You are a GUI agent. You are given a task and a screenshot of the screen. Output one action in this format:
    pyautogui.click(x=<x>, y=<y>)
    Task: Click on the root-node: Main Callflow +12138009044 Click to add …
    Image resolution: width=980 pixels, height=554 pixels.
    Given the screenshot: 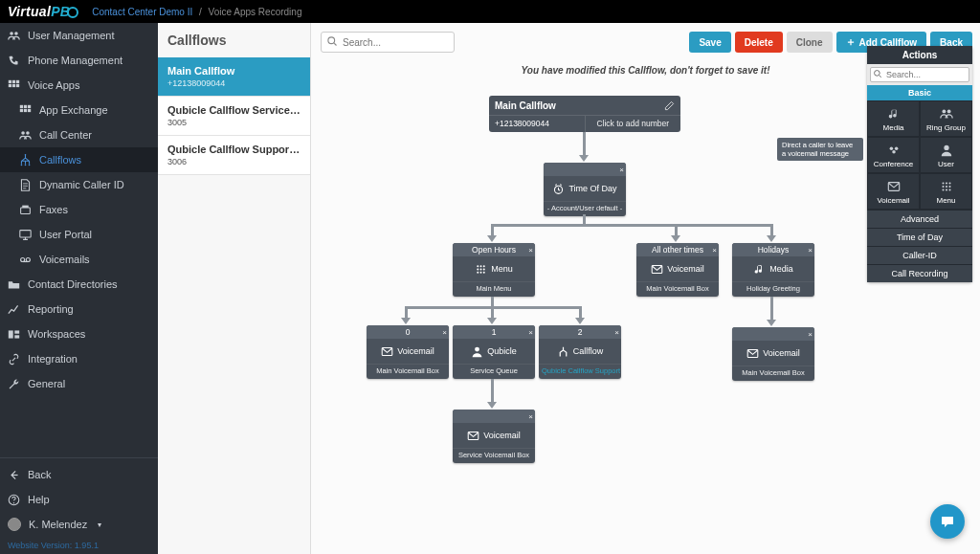 What is the action you would take?
    pyautogui.click(x=585, y=114)
    